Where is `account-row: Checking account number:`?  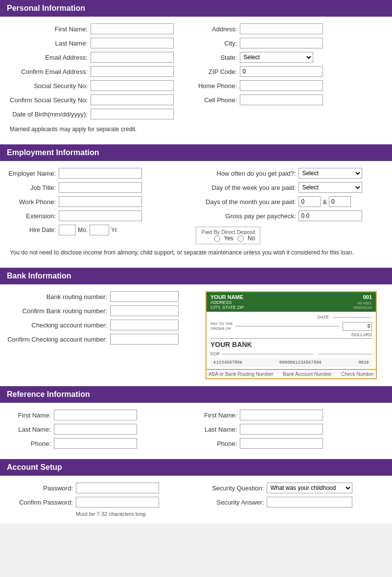 account-row: Checking account number: is located at coordinates (98, 325).